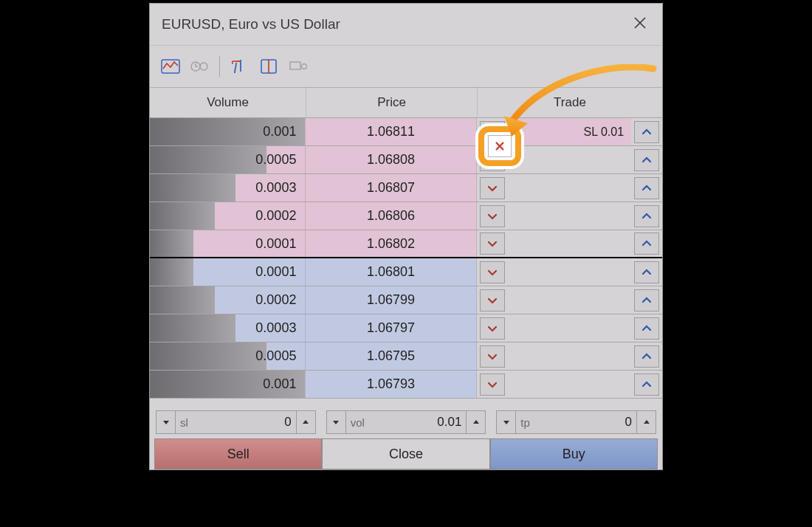  I want to click on buy-button: Buy, so click(574, 454).